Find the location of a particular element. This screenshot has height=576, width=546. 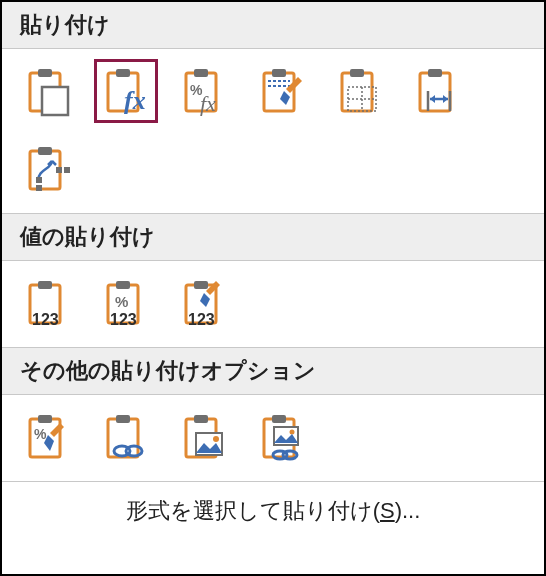

clipboard-paste-icon is located at coordinates (48, 91).